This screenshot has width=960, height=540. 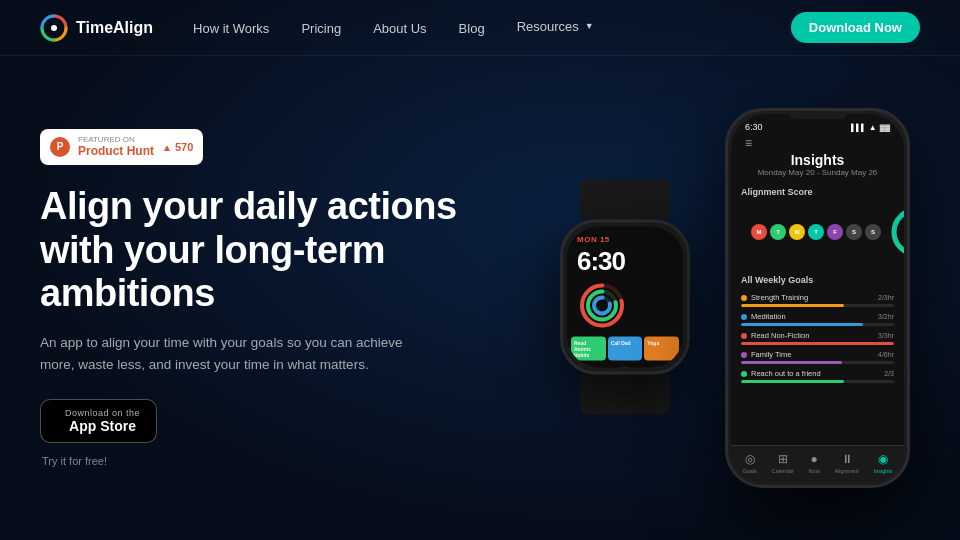 What do you see at coordinates (818, 464) in the screenshot?
I see `phone-bottom-nav: ◎ Goals ⊞ Calendar ● Now ⏸` at bounding box center [818, 464].